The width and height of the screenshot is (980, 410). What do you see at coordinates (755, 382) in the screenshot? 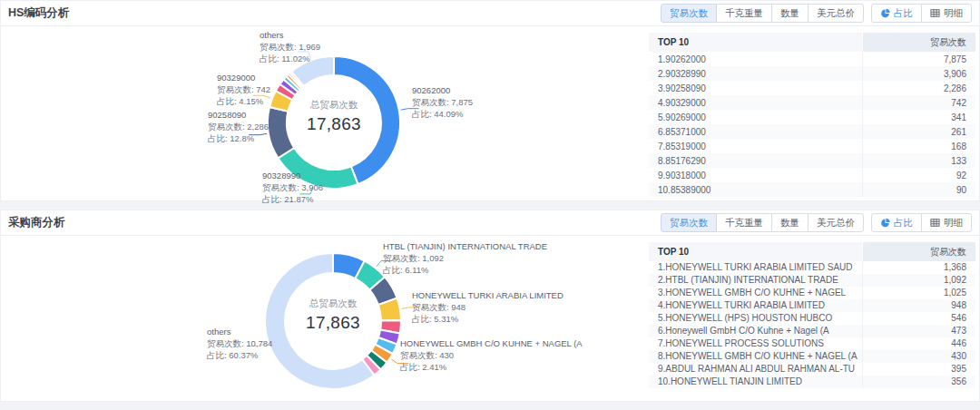
I see `row-name: 10.HONEYWELL TIANJIN LIMITED` at bounding box center [755, 382].